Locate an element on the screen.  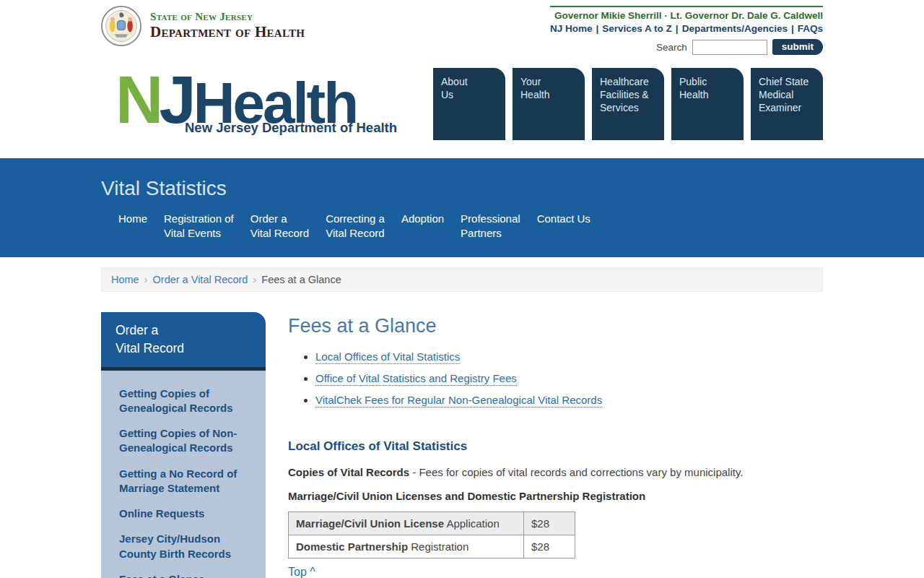
link-faqs: FAQs is located at coordinates (810, 29).